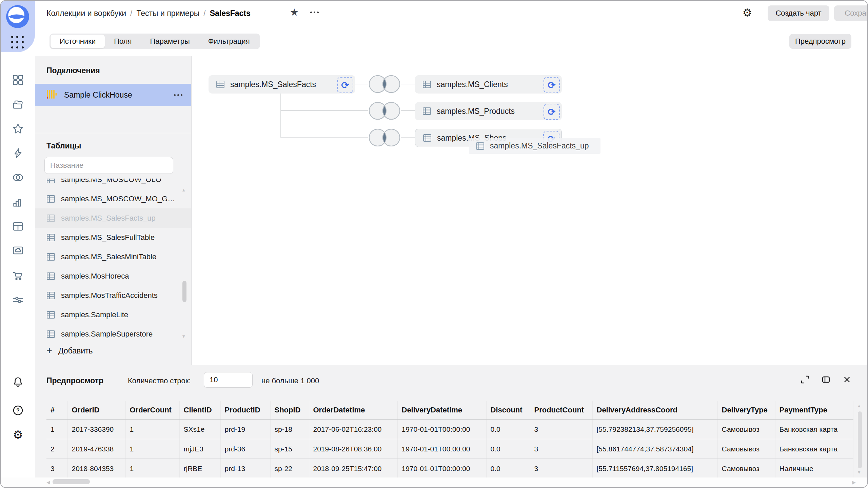 This screenshot has width=868, height=488. What do you see at coordinates (92, 14) in the screenshot?
I see `breadcrumb-item: Коллекции и воркбуки /` at bounding box center [92, 14].